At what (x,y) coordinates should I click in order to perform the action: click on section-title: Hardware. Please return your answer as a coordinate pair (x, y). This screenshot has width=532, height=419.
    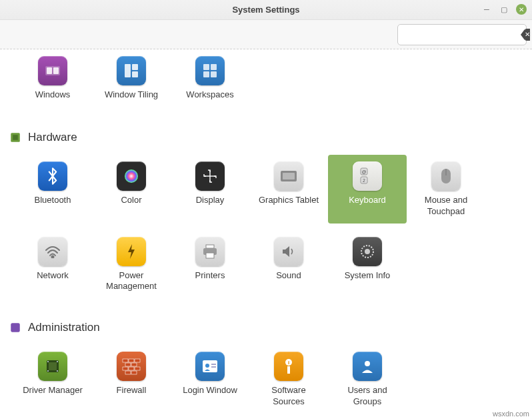
    Looking at the image, I should click on (53, 137).